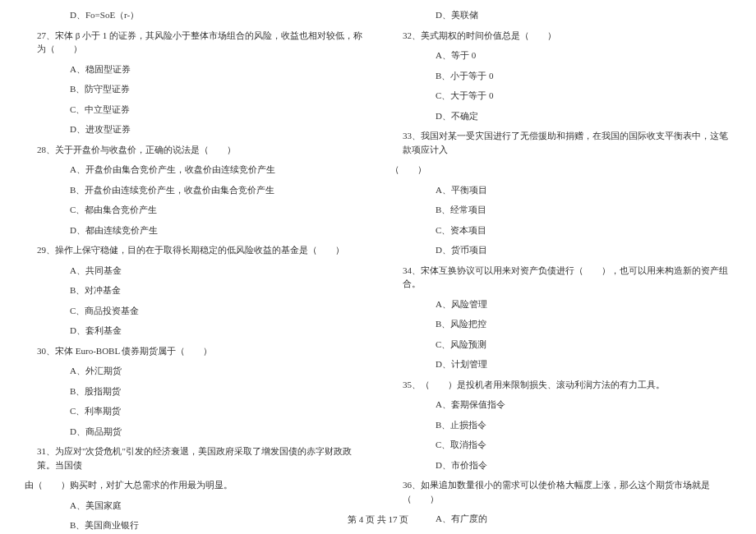 Image resolution: width=756 pixels, height=534 pixels. I want to click on q35-option-d: D、市价指令, so click(583, 465).